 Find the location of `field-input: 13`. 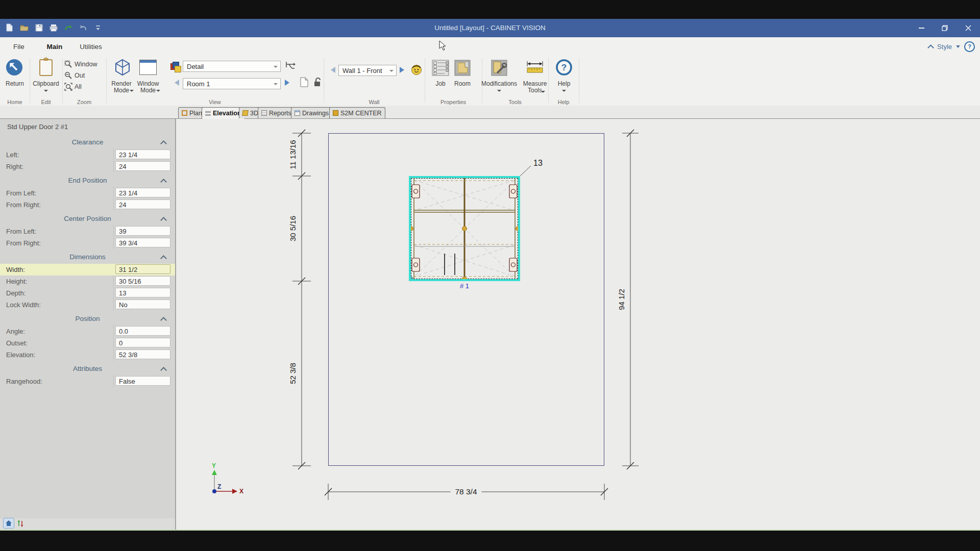

field-input: 13 is located at coordinates (143, 293).